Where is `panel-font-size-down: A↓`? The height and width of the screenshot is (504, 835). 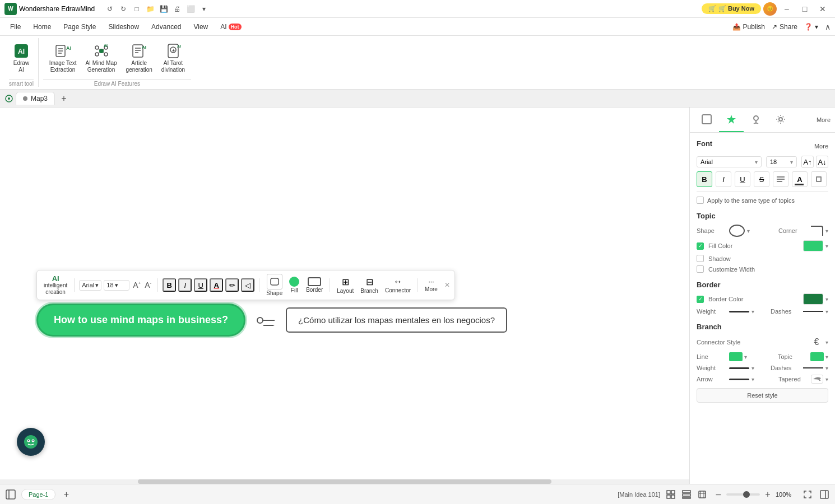
panel-font-size-down: A↓ is located at coordinates (822, 162).